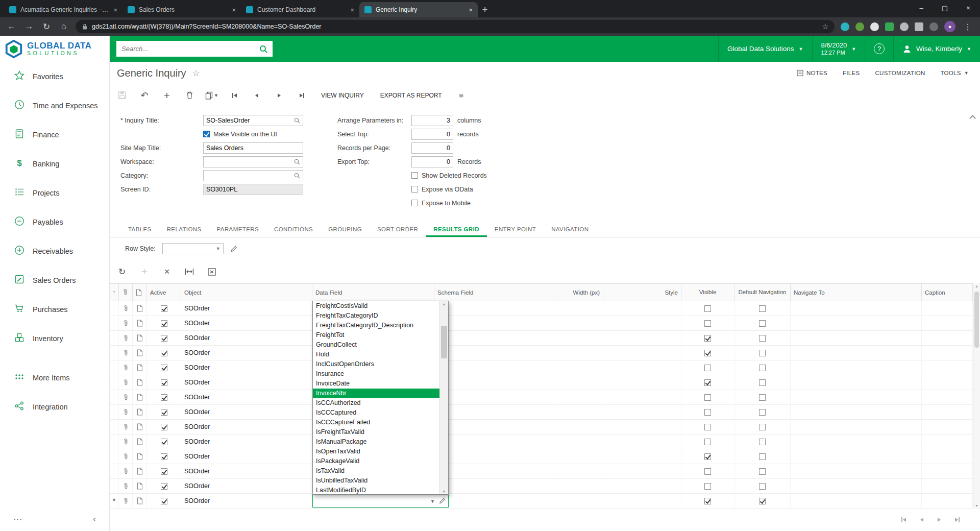 The image size is (980, 531). Describe the element at coordinates (55, 105) in the screenshot. I see `sidebar-item-time-and-expenses: Time and Expenses` at that location.